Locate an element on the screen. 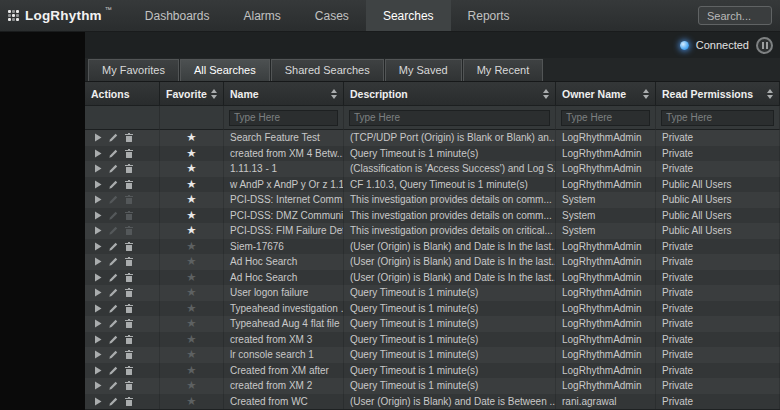 The width and height of the screenshot is (780, 410). tab-my-favorites: My Favorites is located at coordinates (134, 70).